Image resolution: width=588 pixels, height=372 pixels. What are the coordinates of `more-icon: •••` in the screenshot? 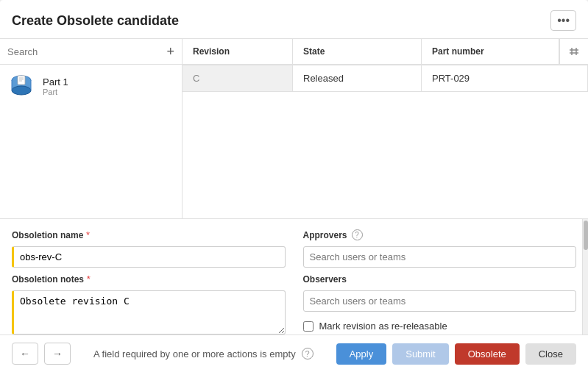 It's located at (564, 21).